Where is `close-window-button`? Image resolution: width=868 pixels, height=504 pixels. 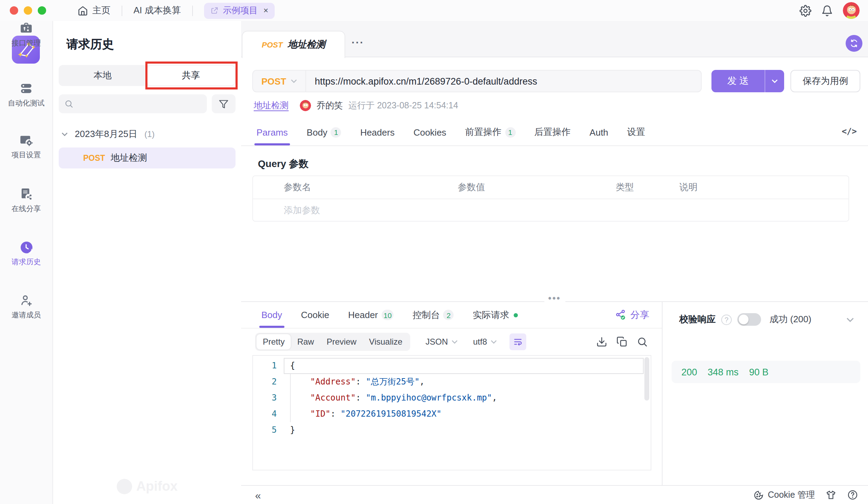
close-window-button is located at coordinates (14, 10).